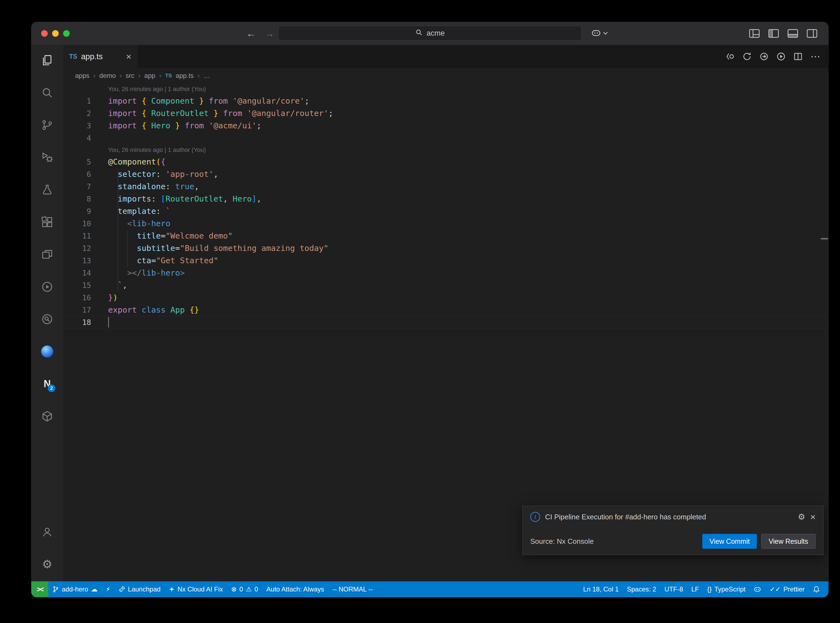 The image size is (840, 623). I want to click on code-line: 1import { Component } from '@angular/cor…, so click(446, 101).